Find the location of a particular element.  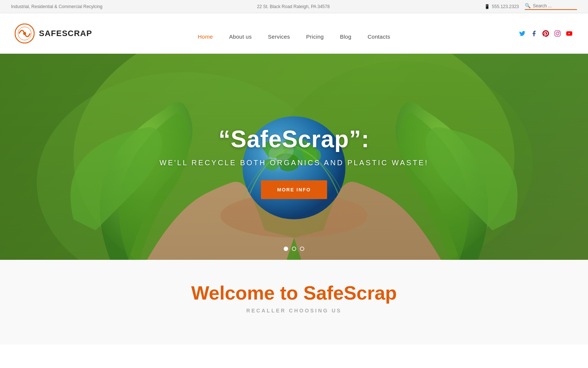

nav-link-contacts: Contacts is located at coordinates (379, 37).